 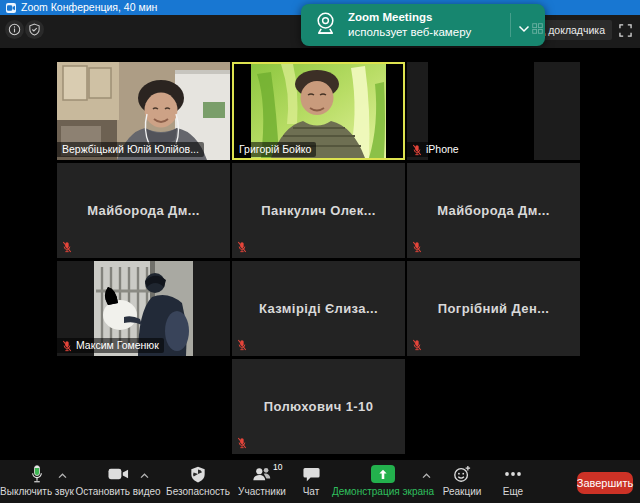 I want to click on webcam-icon, so click(x=326, y=26).